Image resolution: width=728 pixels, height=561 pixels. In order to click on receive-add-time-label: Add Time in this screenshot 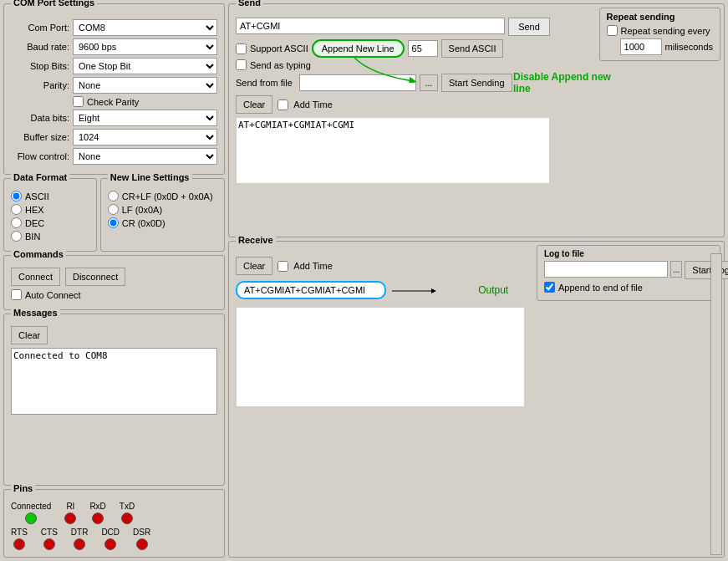, I will do `click(313, 266)`.